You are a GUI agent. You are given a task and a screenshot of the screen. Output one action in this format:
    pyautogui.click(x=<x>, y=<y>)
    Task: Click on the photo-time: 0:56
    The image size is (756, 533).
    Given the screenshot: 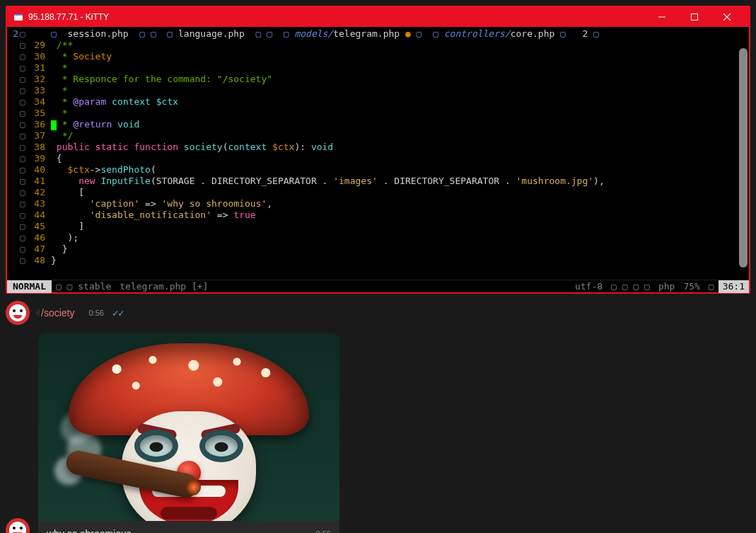 What is the action you would take?
    pyautogui.click(x=324, y=531)
    